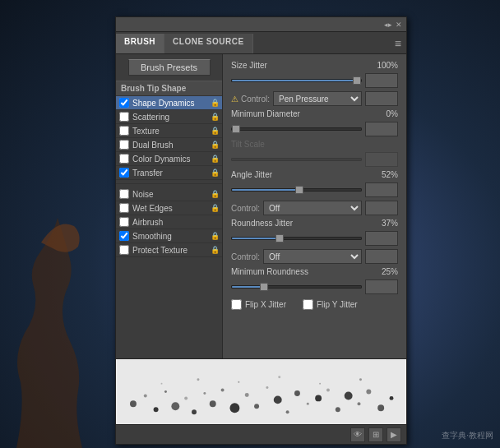 The image size is (500, 448). I want to click on min-diameter-label: Minimum Diameter, so click(299, 113).